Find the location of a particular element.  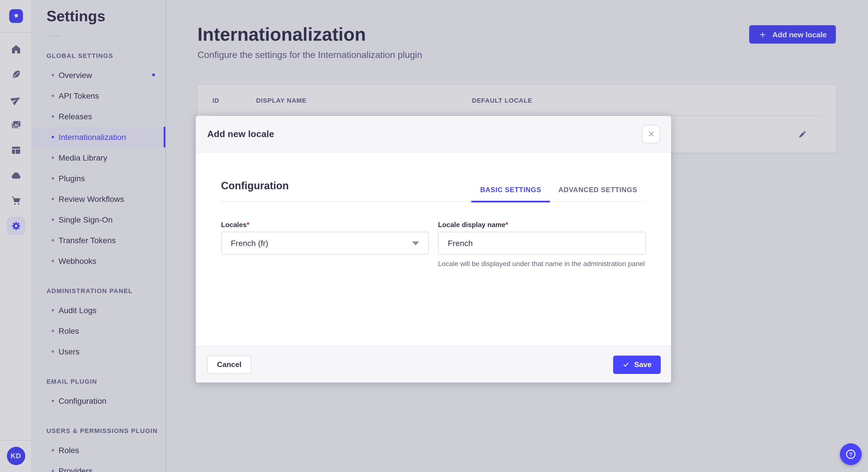

help-icon: ? is located at coordinates (851, 454).